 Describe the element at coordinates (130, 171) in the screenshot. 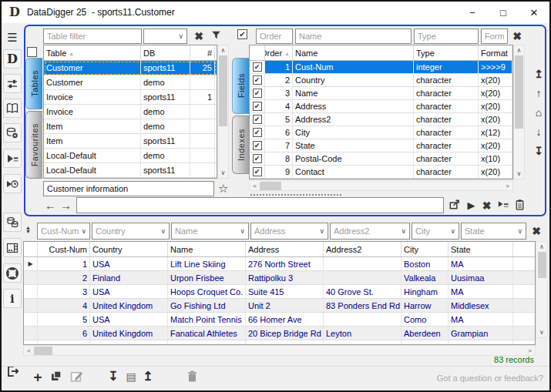

I see `table-row: Local-Default sports11` at that location.